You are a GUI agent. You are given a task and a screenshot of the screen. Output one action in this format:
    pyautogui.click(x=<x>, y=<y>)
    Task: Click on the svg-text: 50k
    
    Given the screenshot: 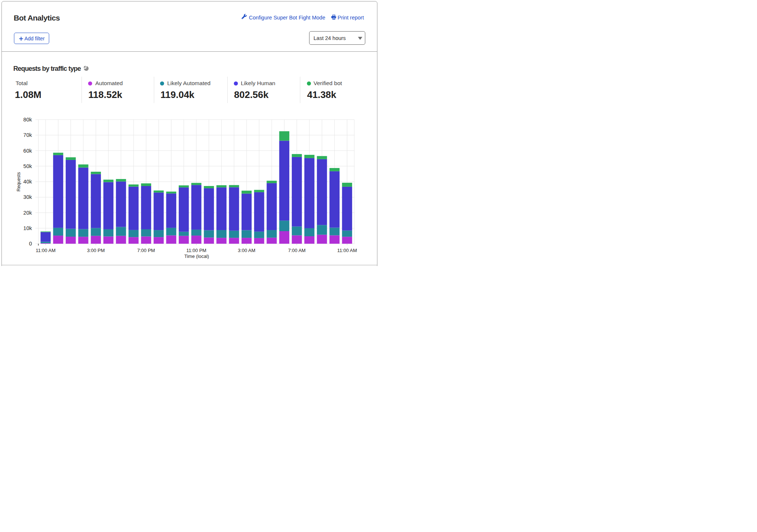 What is the action you would take?
    pyautogui.click(x=28, y=166)
    